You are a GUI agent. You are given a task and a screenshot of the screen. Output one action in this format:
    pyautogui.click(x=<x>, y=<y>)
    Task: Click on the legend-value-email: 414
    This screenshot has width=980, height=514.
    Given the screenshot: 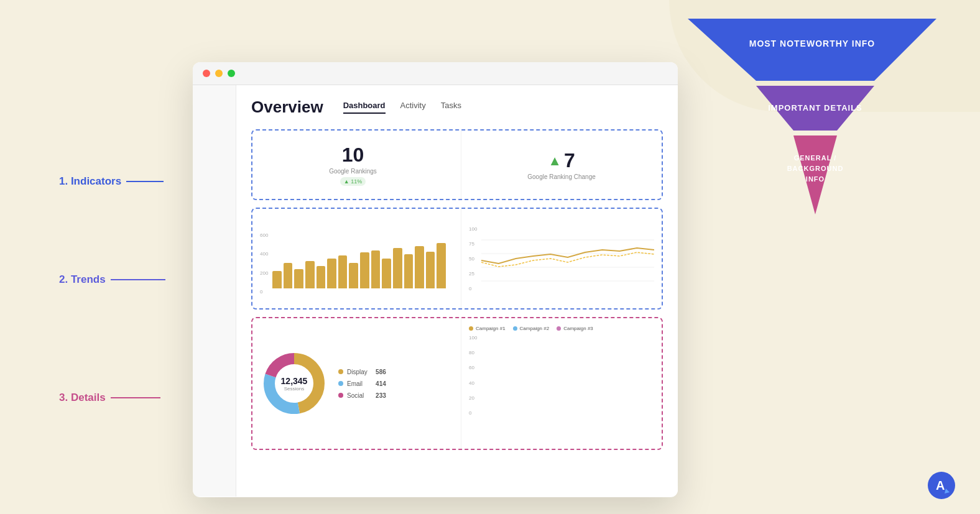 What is the action you would take?
    pyautogui.click(x=379, y=384)
    